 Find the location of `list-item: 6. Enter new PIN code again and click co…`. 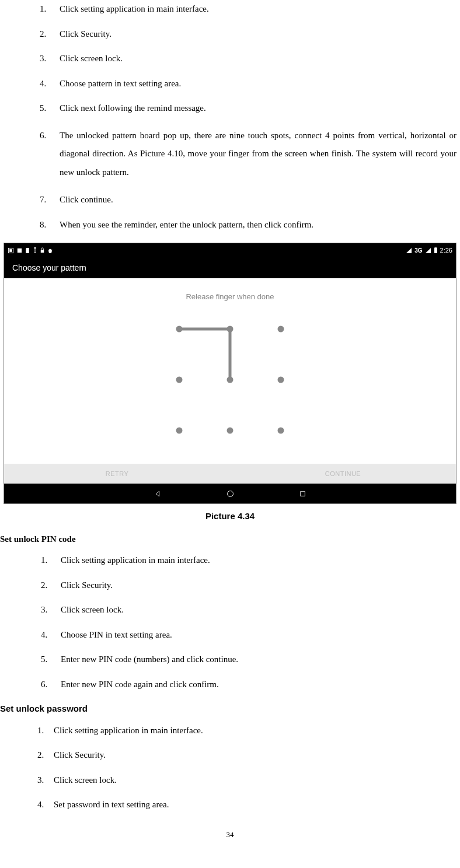

list-item: 6. Enter new PIN code again and click co… is located at coordinates (249, 685).